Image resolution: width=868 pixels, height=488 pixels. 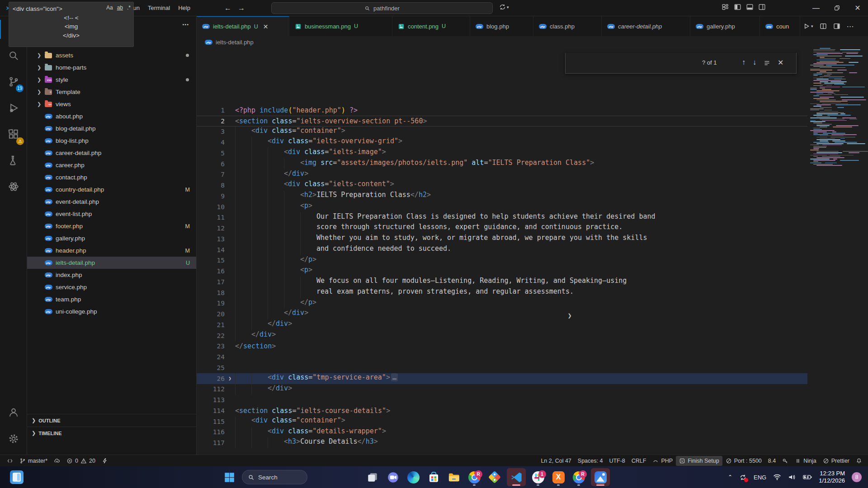 I want to click on clock: 12:23 PM 1/12/2026, so click(x=832, y=477).